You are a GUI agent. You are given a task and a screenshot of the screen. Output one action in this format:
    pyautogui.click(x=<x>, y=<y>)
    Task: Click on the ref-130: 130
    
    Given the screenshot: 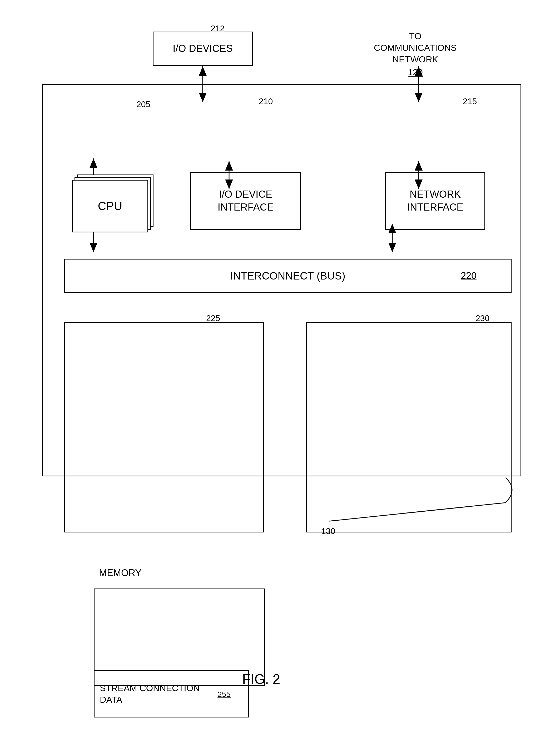 What is the action you would take?
    pyautogui.click(x=328, y=531)
    